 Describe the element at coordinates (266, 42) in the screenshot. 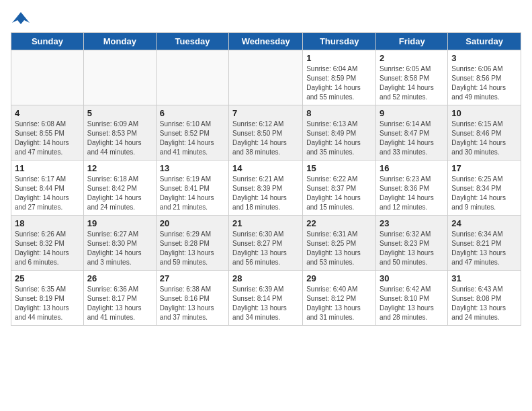

I see `day-header-wednesday: Wednesday` at that location.